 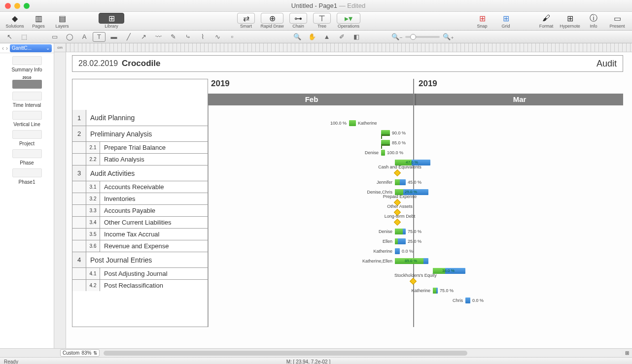 I want to click on task-row: 4Post Journal Entries, so click(x=140, y=260).